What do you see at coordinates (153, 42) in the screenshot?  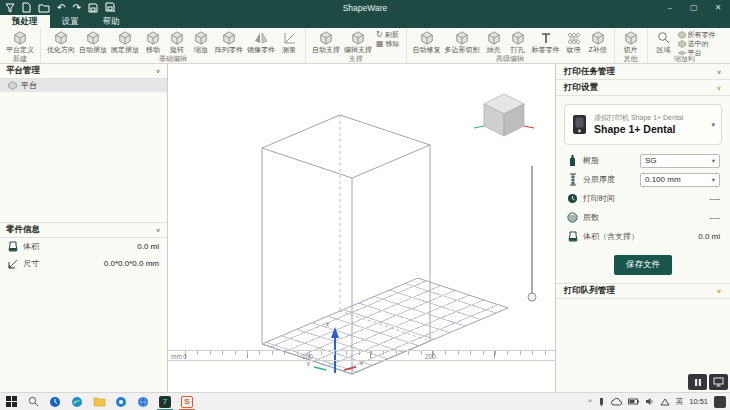 I see `move-button: 移动` at bounding box center [153, 42].